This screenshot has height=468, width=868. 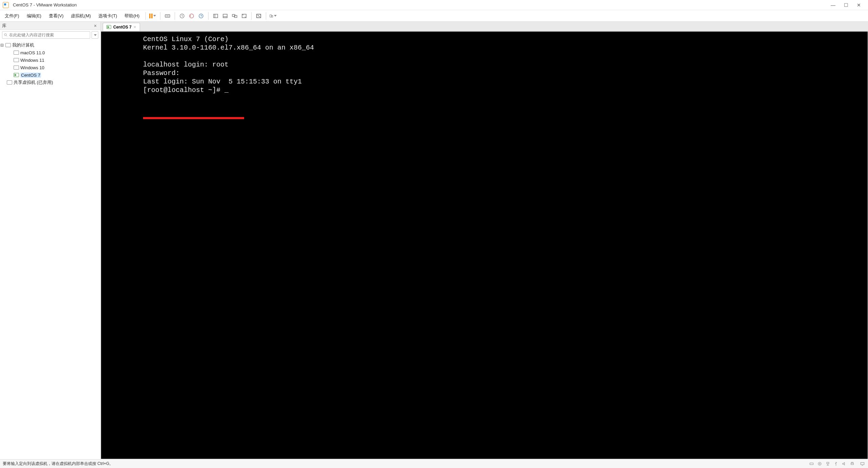 What do you see at coordinates (50, 35) in the screenshot?
I see `sidebar-search` at bounding box center [50, 35].